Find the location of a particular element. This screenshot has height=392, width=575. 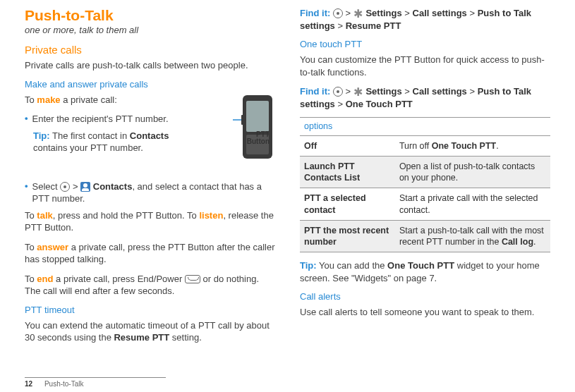

page-subtitle: one or more, talk to them all is located at coordinates (150, 30).